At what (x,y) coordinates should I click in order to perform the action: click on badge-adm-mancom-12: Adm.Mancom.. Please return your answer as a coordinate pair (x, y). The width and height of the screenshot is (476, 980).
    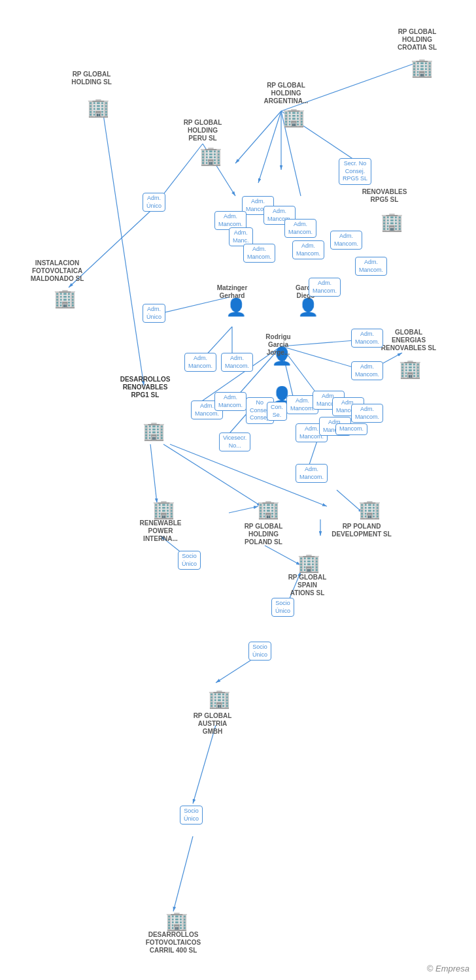
    Looking at the image, I should click on (367, 371).